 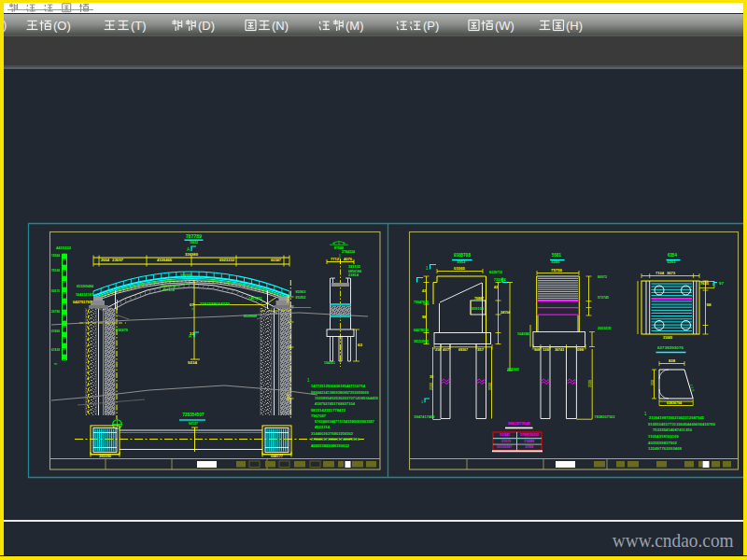 What do you see at coordinates (519, 424) in the screenshot?
I see `svg-text: 8661972645` at bounding box center [519, 424].